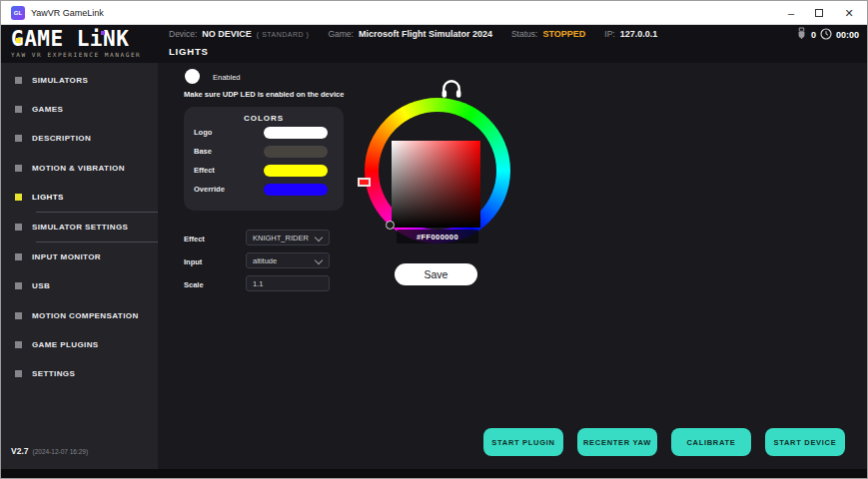 The width and height of the screenshot is (868, 479). Describe the element at coordinates (210, 190) in the screenshot. I see `color-label: Override` at that location.